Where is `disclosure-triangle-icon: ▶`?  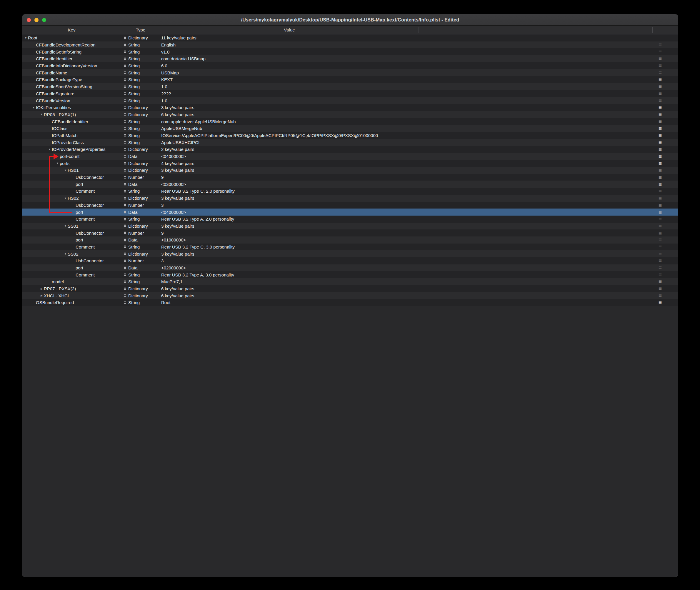
disclosure-triangle-icon: ▶ is located at coordinates (41, 296).